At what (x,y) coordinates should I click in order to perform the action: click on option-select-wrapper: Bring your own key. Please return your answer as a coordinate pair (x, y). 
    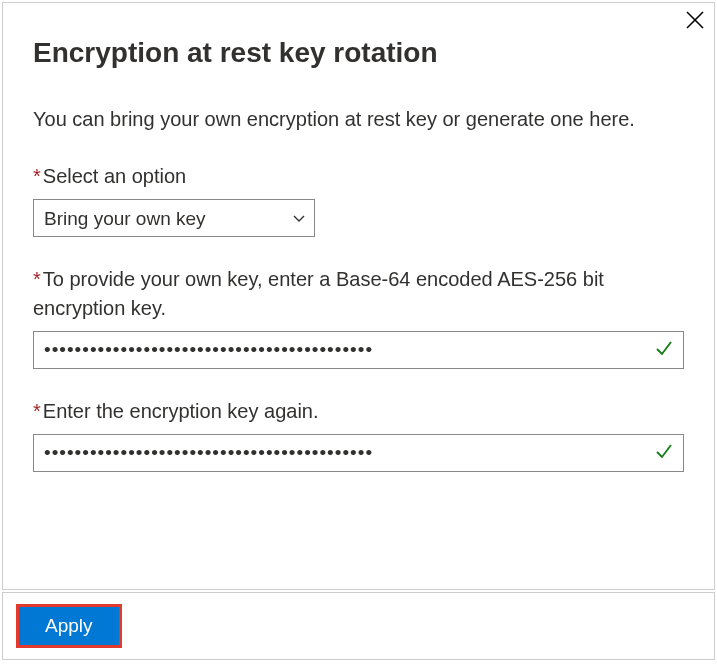
    Looking at the image, I should click on (174, 218).